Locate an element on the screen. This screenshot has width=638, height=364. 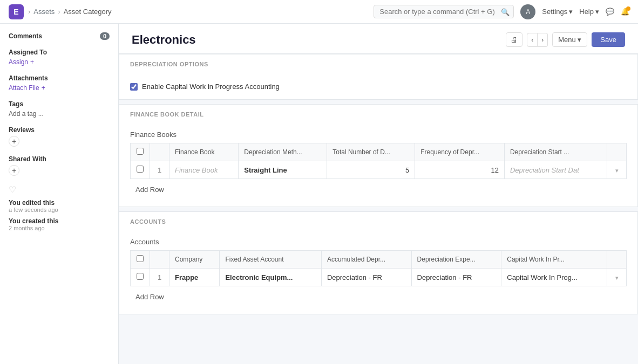
page-header: Electronics 🖨 ‹ › Menu ▾ Save is located at coordinates (378, 39).